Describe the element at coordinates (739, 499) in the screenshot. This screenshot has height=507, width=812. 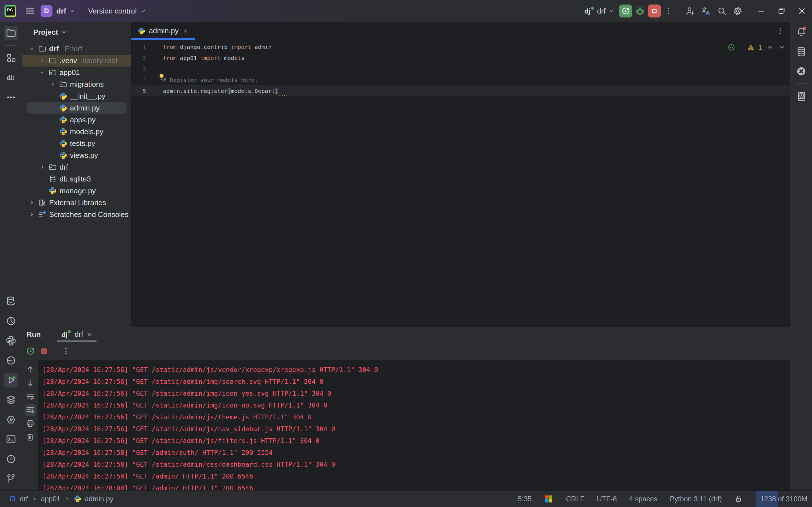
I see `lock-icon` at that location.